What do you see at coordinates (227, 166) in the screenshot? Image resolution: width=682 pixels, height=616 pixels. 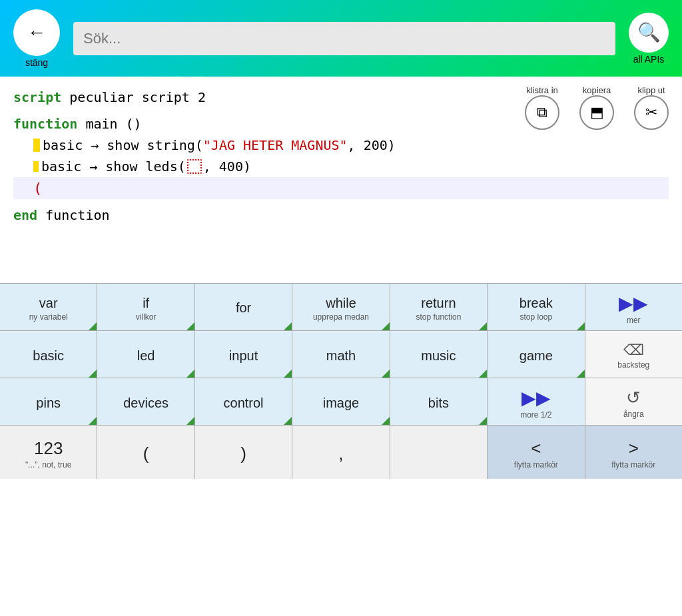 I see `line2-post: , 400)` at bounding box center [227, 166].